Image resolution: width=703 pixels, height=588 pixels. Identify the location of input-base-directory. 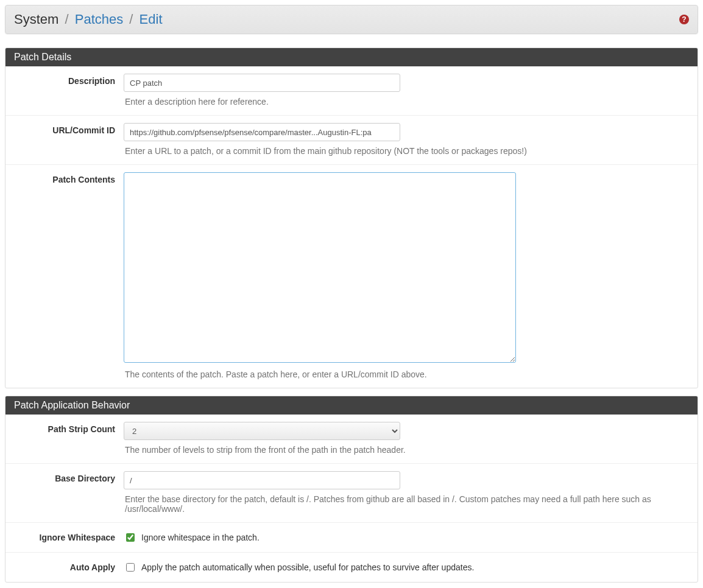
(262, 480).